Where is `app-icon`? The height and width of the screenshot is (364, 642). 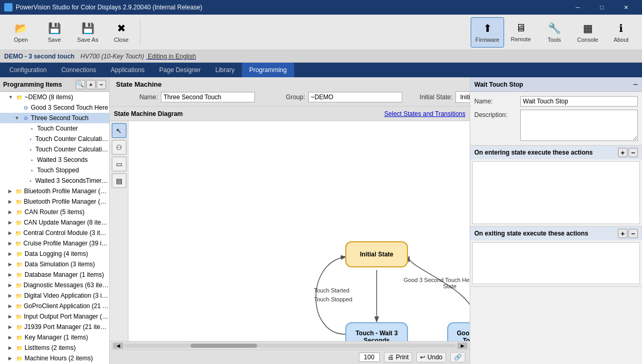 app-icon is located at coordinates (8, 7).